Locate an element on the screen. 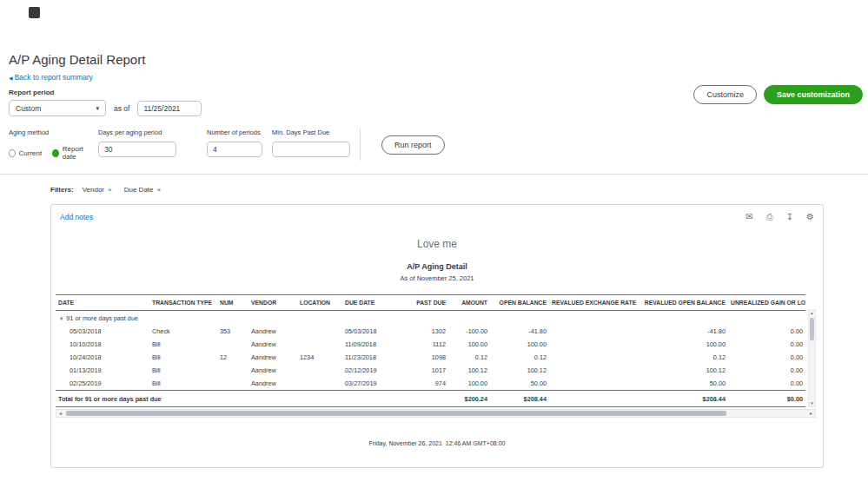  horizontal-scrollbar: ◄ ► is located at coordinates (436, 413).